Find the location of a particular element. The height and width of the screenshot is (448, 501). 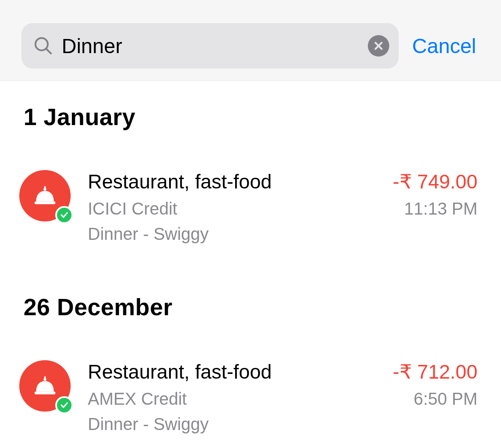

transaction-right: -₹ 712.00 6:50 PM is located at coordinates (435, 385).